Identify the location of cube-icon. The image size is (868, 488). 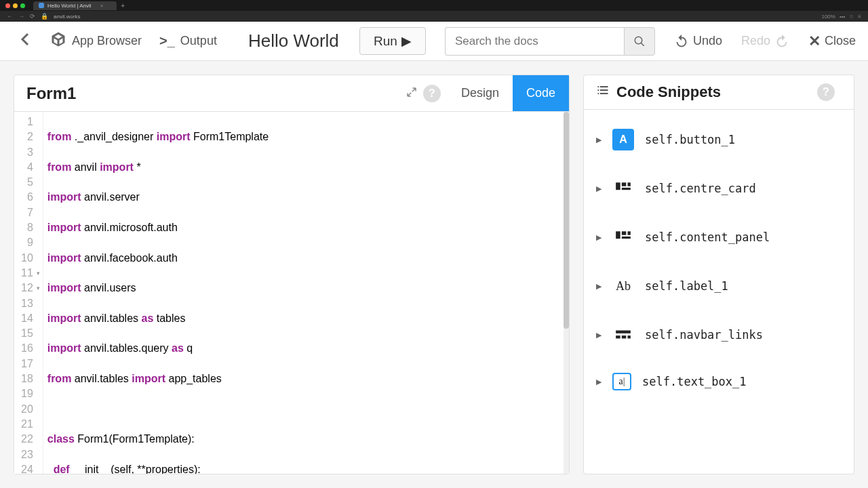
(58, 41).